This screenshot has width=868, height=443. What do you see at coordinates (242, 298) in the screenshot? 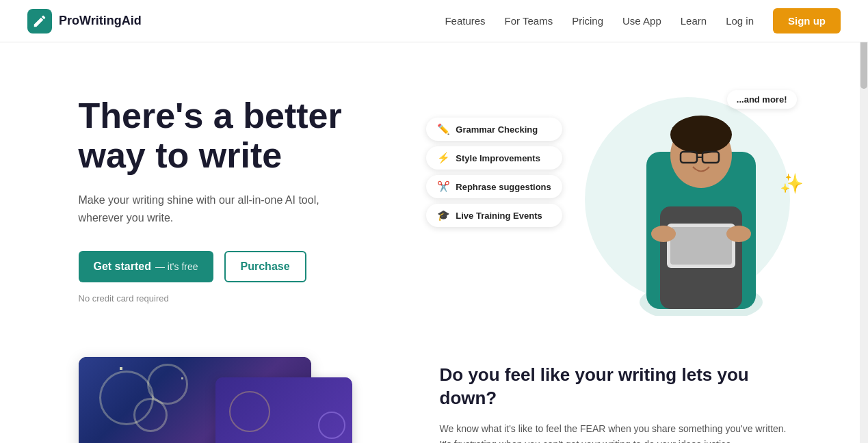
I see `no-credit-text: No credit card required` at bounding box center [242, 298].